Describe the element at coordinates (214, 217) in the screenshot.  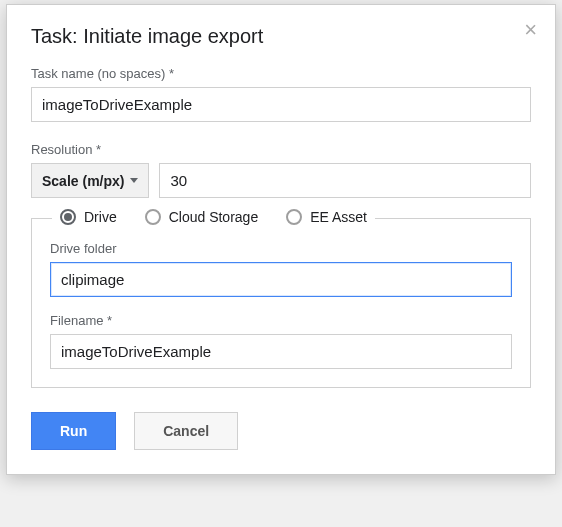
I see `destination-radio-row: Drive Cloud Storage EE Asset` at that location.